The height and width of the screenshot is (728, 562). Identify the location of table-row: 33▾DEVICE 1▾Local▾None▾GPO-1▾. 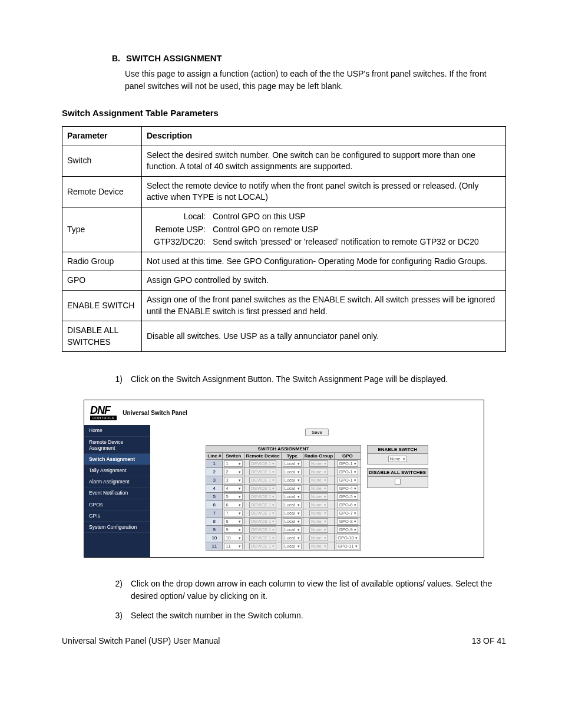
(283, 480).